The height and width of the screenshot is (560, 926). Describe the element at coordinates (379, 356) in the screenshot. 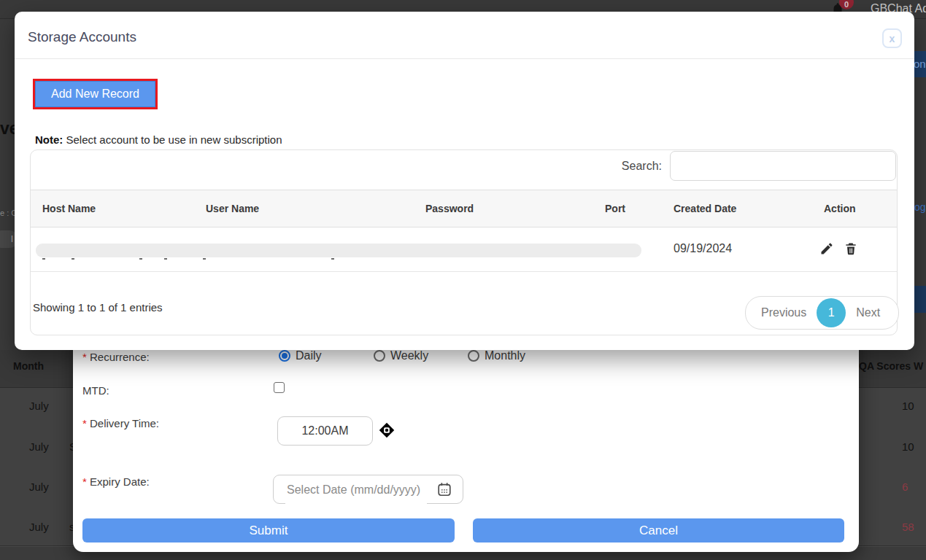

I see `radio-weekly-circle` at that location.